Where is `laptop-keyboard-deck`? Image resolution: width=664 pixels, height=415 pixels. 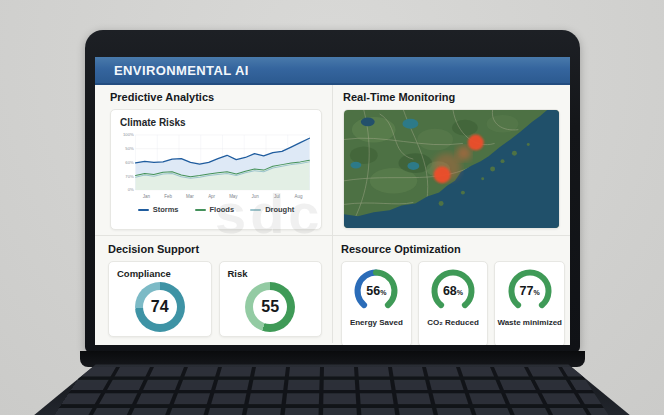
laptop-keyboard-deck is located at coordinates (332, 388).